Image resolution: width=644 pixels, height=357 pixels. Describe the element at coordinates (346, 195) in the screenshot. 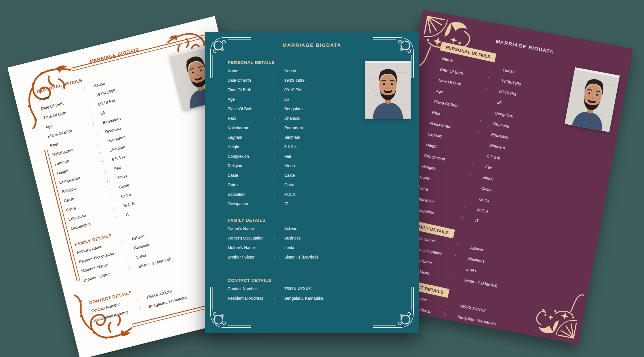

I see `row-value: M.C.A` at that location.